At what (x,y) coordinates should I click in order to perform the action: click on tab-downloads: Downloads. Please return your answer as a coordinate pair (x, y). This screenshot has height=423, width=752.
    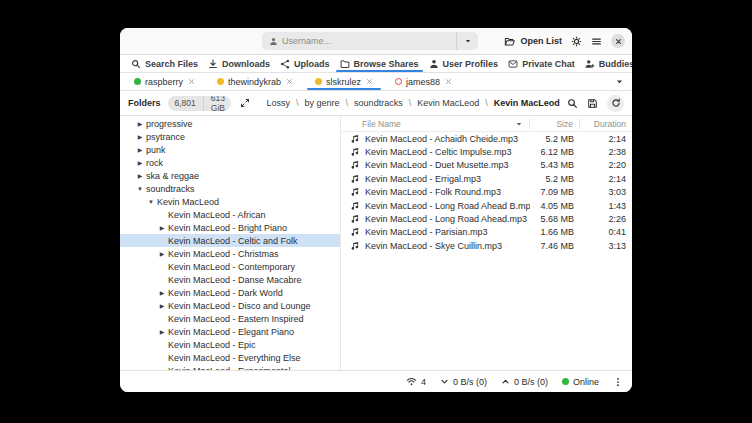
    Looking at the image, I should click on (239, 64).